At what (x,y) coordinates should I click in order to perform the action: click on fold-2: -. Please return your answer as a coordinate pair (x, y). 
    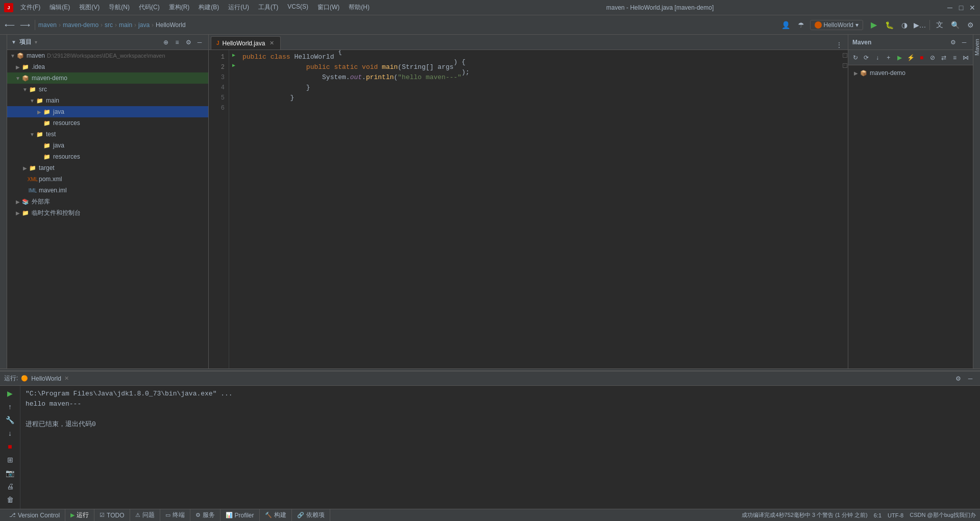
    Looking at the image, I should click on (845, 65).